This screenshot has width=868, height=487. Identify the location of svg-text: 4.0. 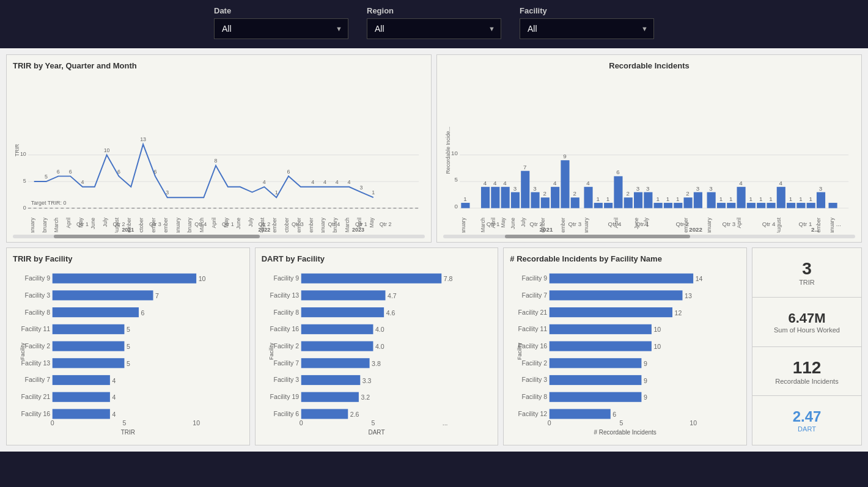
(380, 330).